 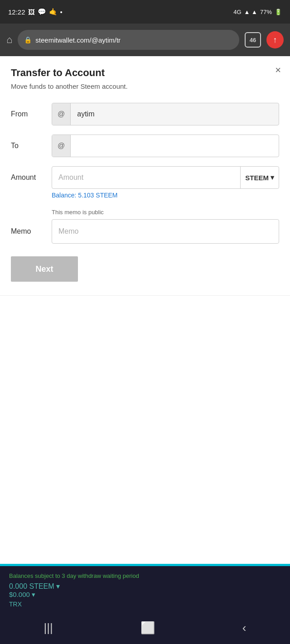 I want to click on amount-input, so click(x=146, y=178).